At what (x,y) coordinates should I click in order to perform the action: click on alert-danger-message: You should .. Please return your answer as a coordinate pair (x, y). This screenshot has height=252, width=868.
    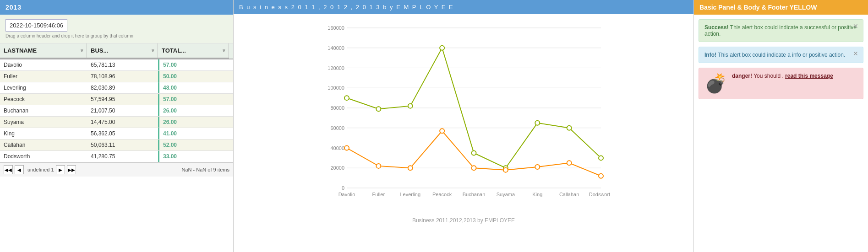
    Looking at the image, I should click on (770, 76).